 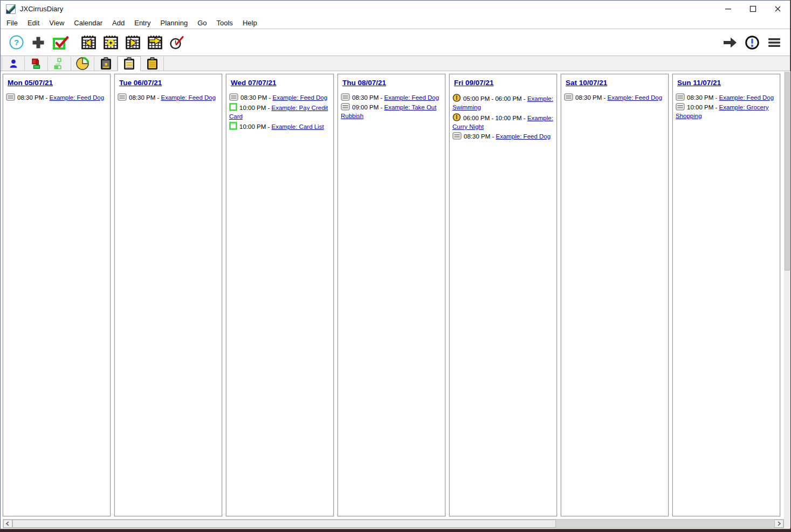 What do you see at coordinates (57, 23) in the screenshot?
I see `menu-item-view: View` at bounding box center [57, 23].